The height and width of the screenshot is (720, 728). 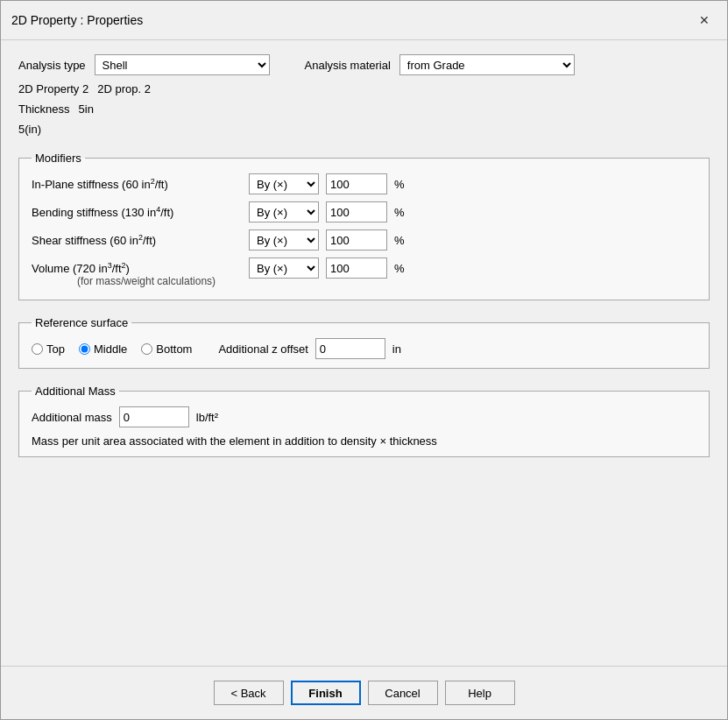 I want to click on unit-display: 5(in), so click(x=30, y=130).